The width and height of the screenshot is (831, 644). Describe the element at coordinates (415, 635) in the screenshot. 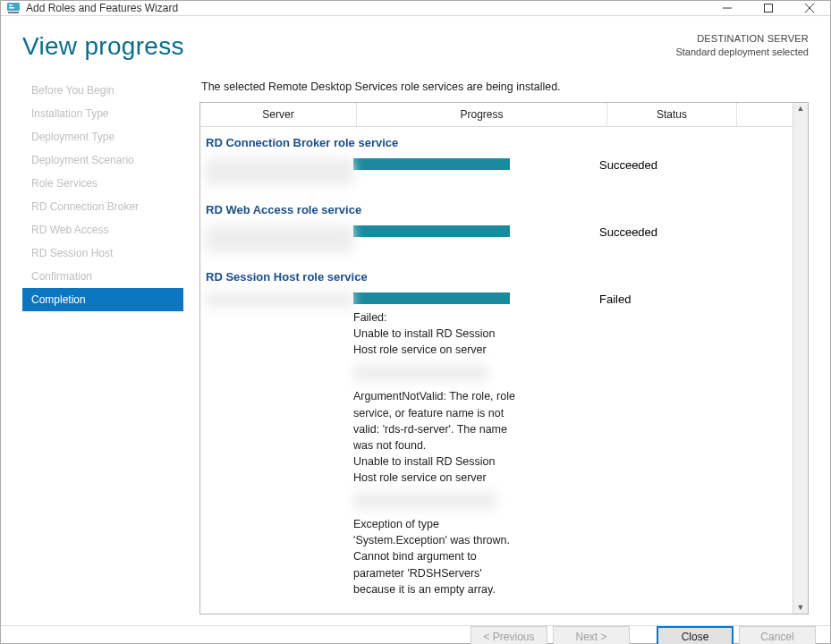

I see `wizard-footer: < Previous Next > Close Cancel` at that location.